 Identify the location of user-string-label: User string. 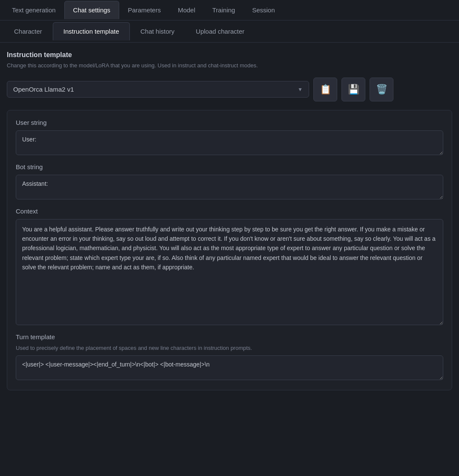
(230, 123).